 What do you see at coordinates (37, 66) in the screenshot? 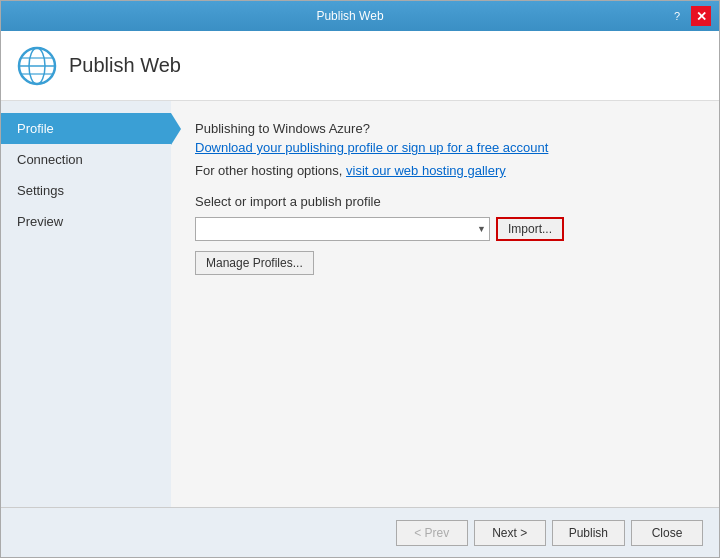
I see `publish-web-icon` at bounding box center [37, 66].